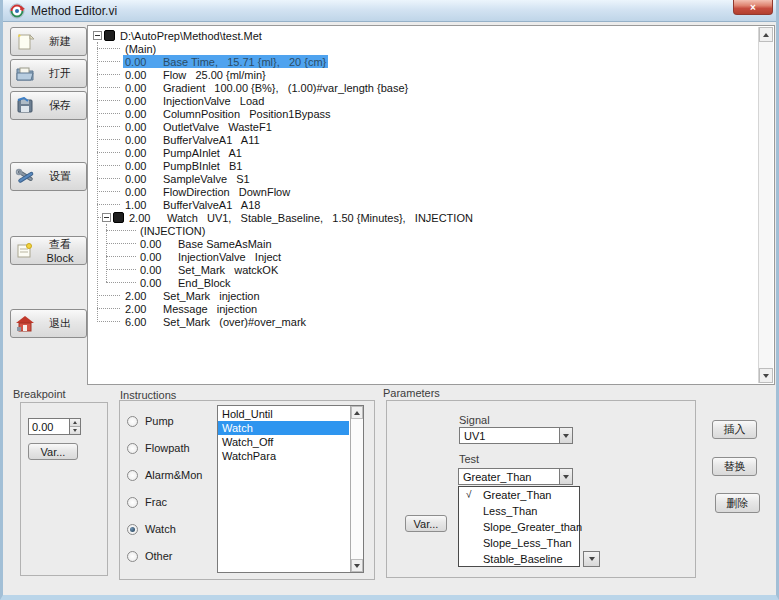  I want to click on new-button: 新建, so click(48, 42).